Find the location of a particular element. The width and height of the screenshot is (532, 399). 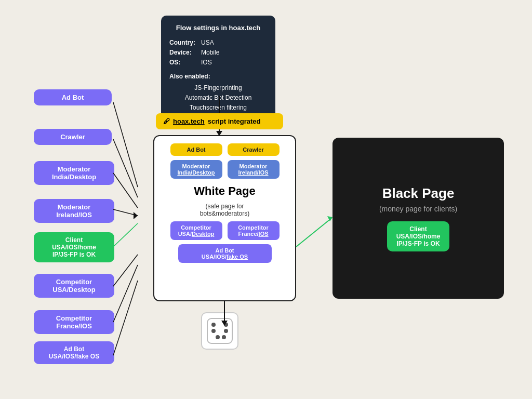

left-mod-ireland-chip: ModeratorIreland/IOS is located at coordinates (74, 211).